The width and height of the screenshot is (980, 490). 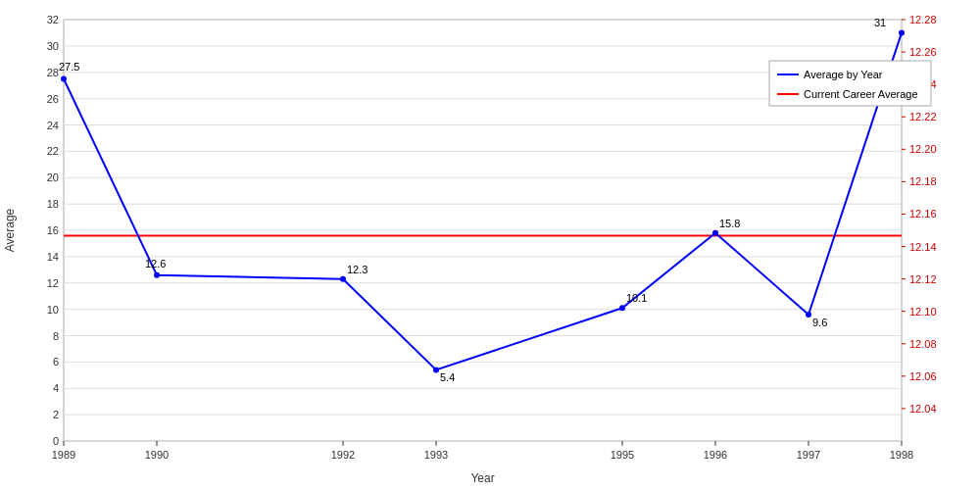 I want to click on svg-text: 18, so click(x=53, y=204).